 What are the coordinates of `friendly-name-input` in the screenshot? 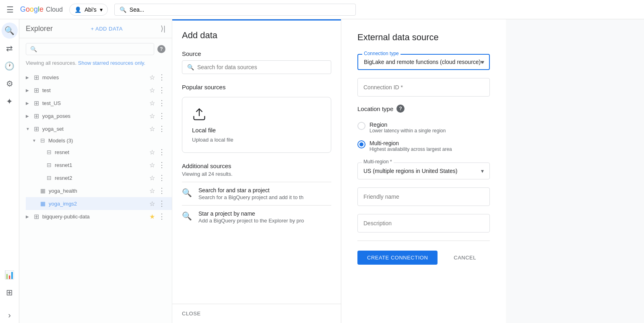 It's located at (423, 197).